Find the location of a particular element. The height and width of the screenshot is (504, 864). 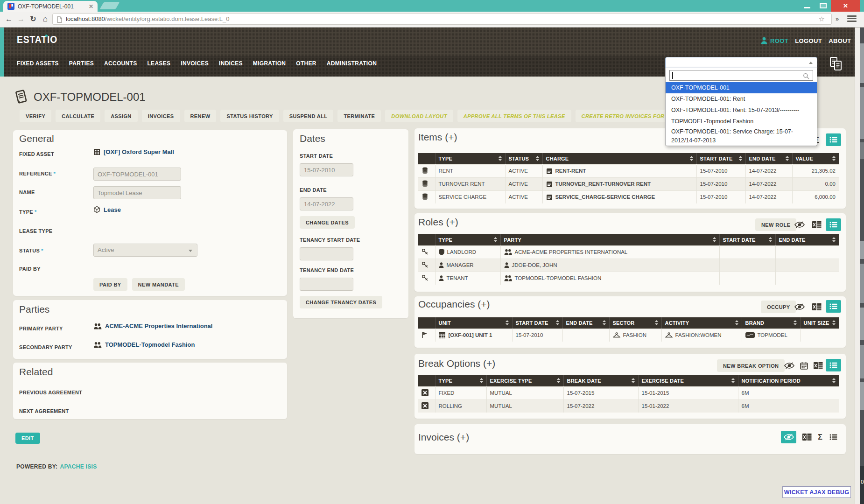

table-row: [OXF-001] UNIT 1 15-07-2010 FASHION FASH… is located at coordinates (628, 335).